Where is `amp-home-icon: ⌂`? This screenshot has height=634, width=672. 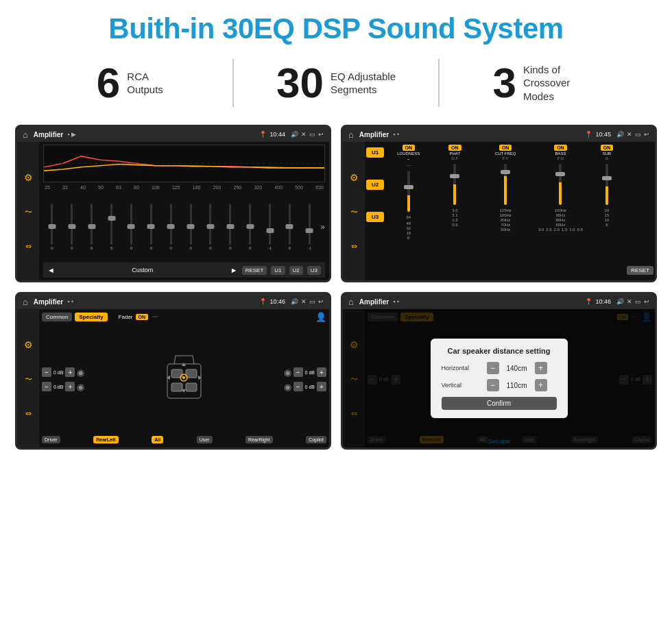
amp-home-icon: ⌂ is located at coordinates (351, 134).